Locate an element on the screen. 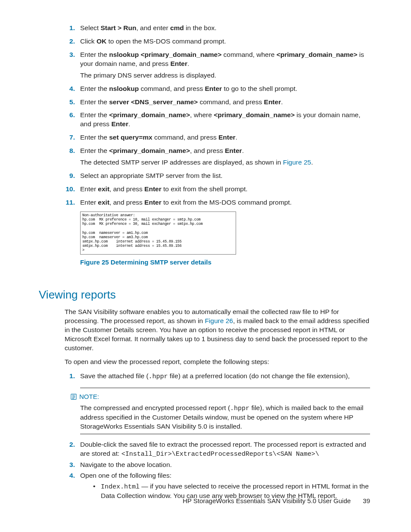 Image resolution: width=411 pixels, height=532 pixels. step-text: Select Start > Run, and enter cmd in the… is located at coordinates (225, 28).